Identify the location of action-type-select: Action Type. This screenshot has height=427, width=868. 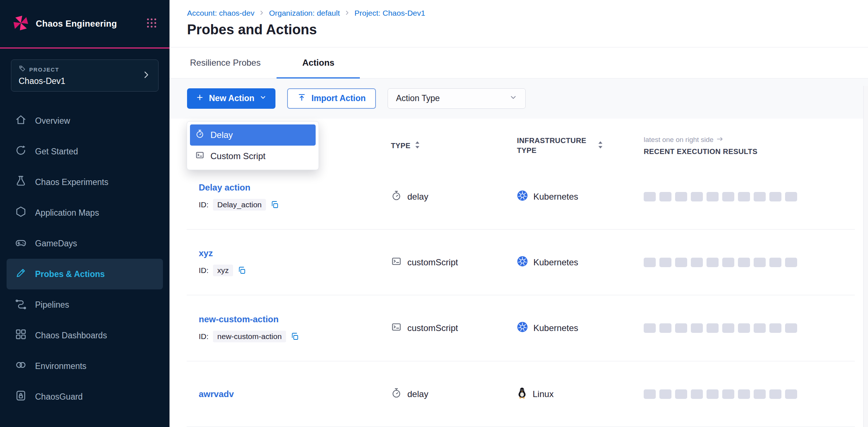
(457, 99).